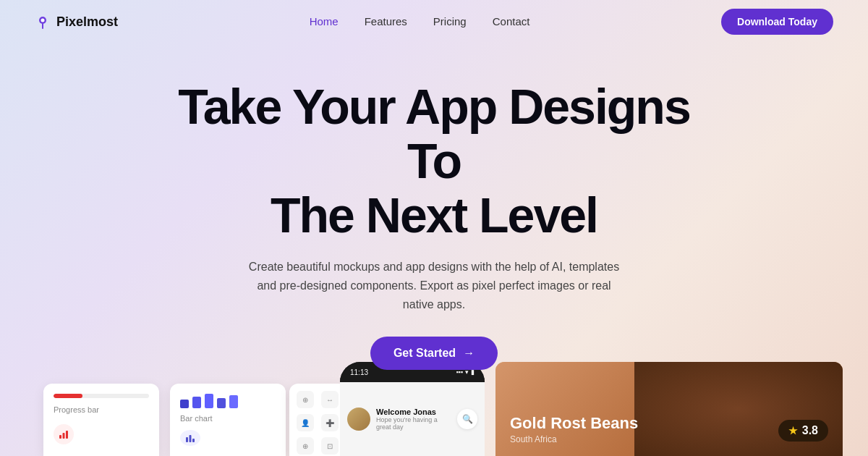  What do you see at coordinates (330, 423) in the screenshot?
I see `icon-cell-4: ➕` at bounding box center [330, 423].